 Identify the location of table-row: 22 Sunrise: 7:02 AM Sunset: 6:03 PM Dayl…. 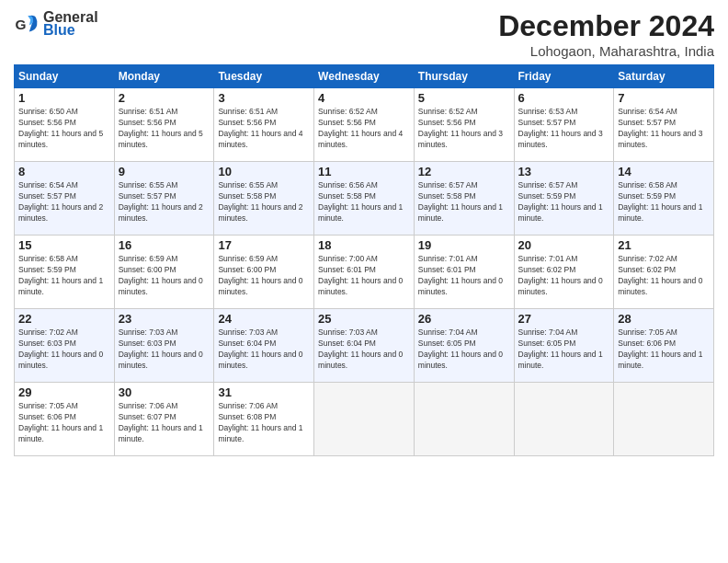
(64, 346).